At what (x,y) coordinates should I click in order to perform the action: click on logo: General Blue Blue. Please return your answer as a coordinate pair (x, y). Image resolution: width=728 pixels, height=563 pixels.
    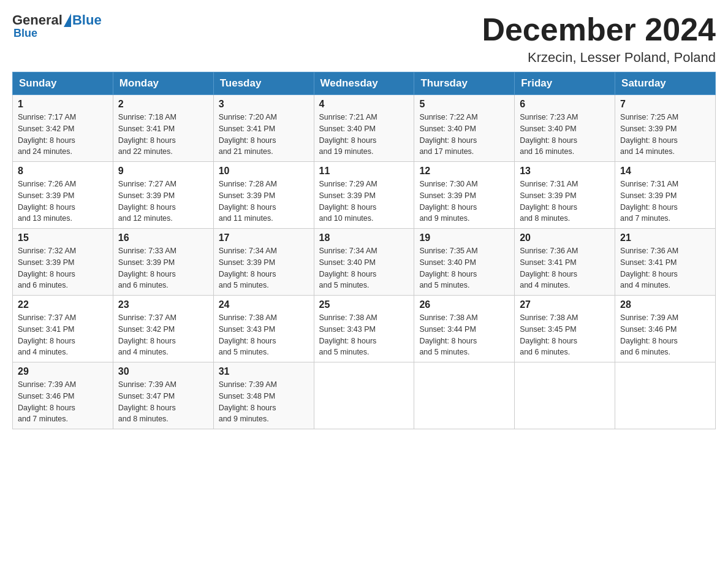
    Looking at the image, I should click on (57, 26).